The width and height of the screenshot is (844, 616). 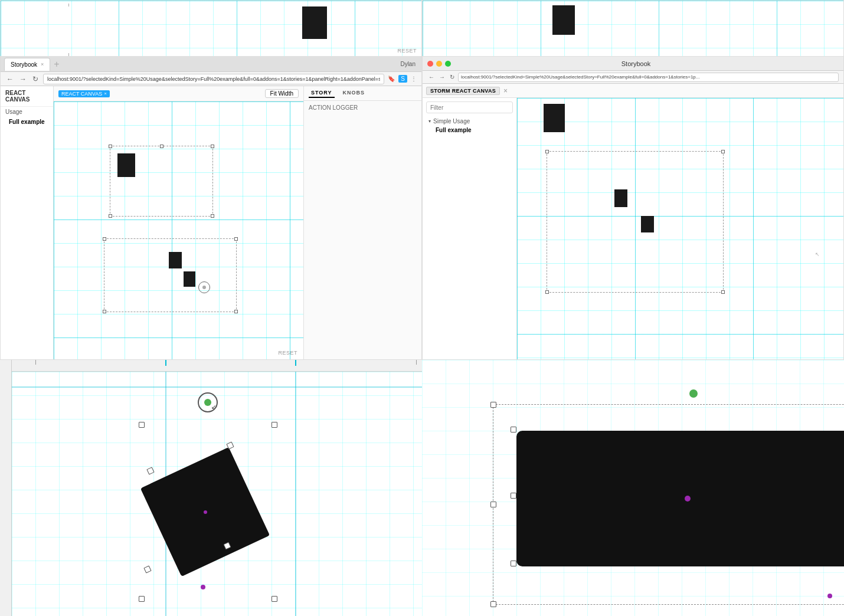 What do you see at coordinates (493, 504) in the screenshot?
I see `outer-handle-ml` at bounding box center [493, 504].